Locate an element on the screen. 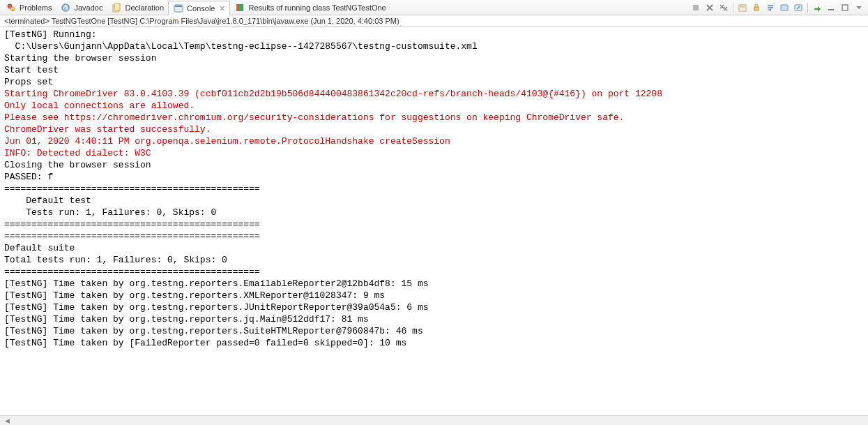 The height and width of the screenshot is (425, 868). remove-all-icon is located at coordinates (724, 8).